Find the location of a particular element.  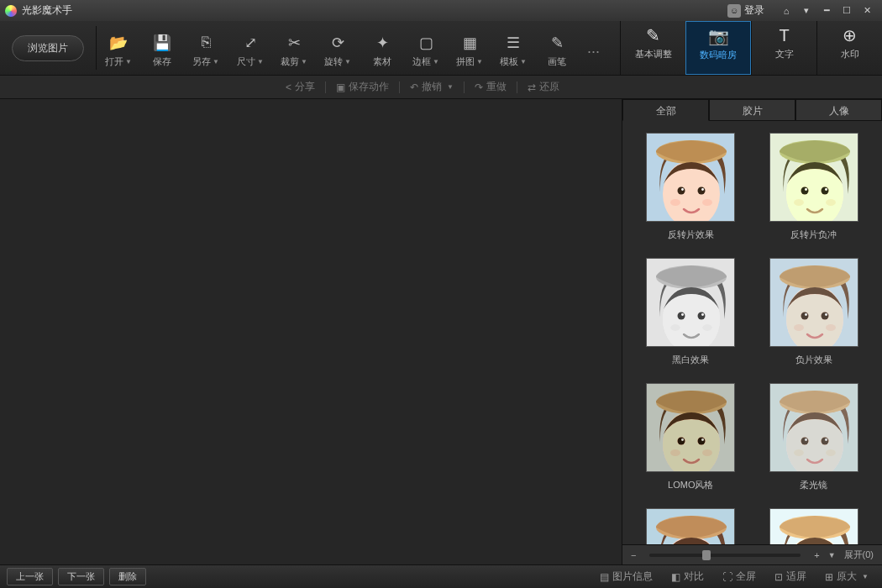

compare-button: ◧对比 is located at coordinates (687, 576).